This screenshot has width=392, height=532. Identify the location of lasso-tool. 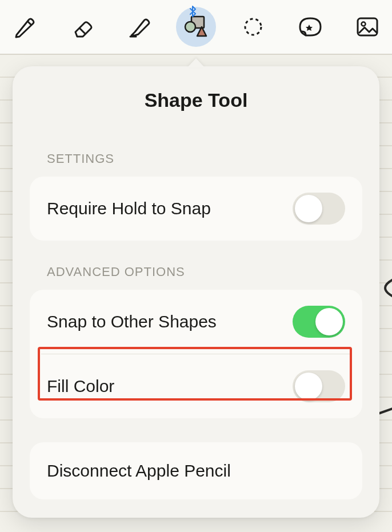
(253, 27).